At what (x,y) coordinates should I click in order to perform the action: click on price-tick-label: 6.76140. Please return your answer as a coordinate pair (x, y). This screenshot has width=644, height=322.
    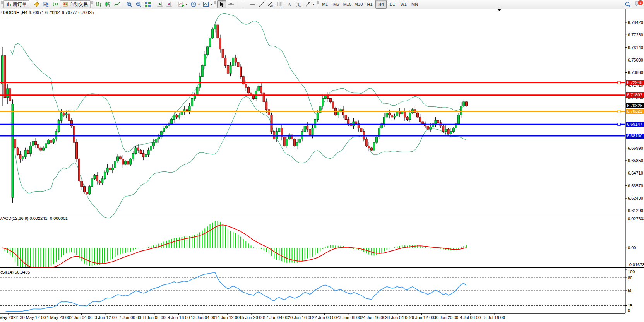
    Looking at the image, I should click on (635, 48).